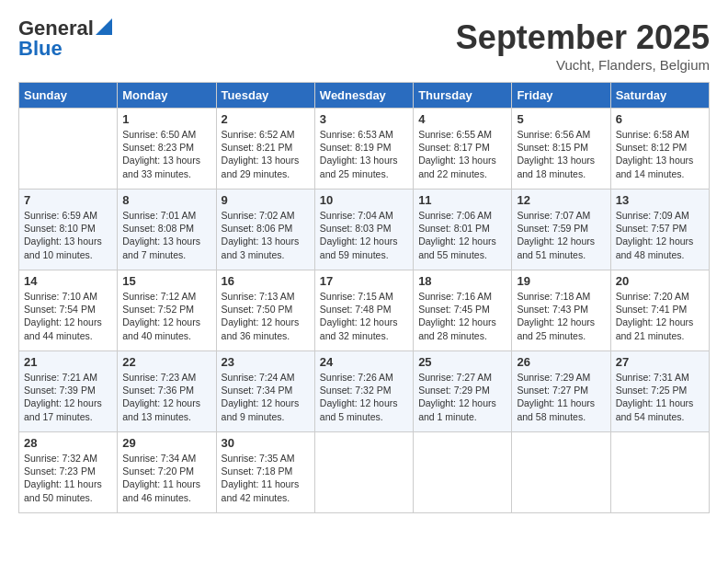 The width and height of the screenshot is (728, 563). Describe the element at coordinates (68, 443) in the screenshot. I see `day-number: 28` at that location.